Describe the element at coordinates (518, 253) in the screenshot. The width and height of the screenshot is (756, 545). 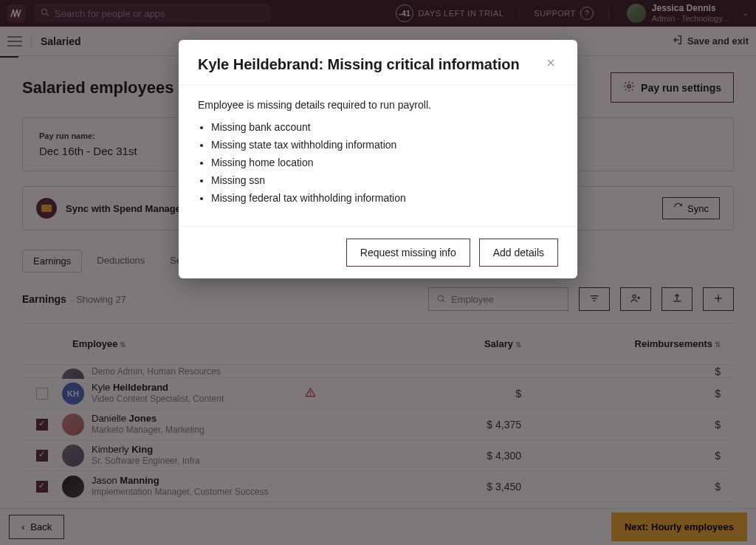
I see `add-details-button: Add details` at that location.